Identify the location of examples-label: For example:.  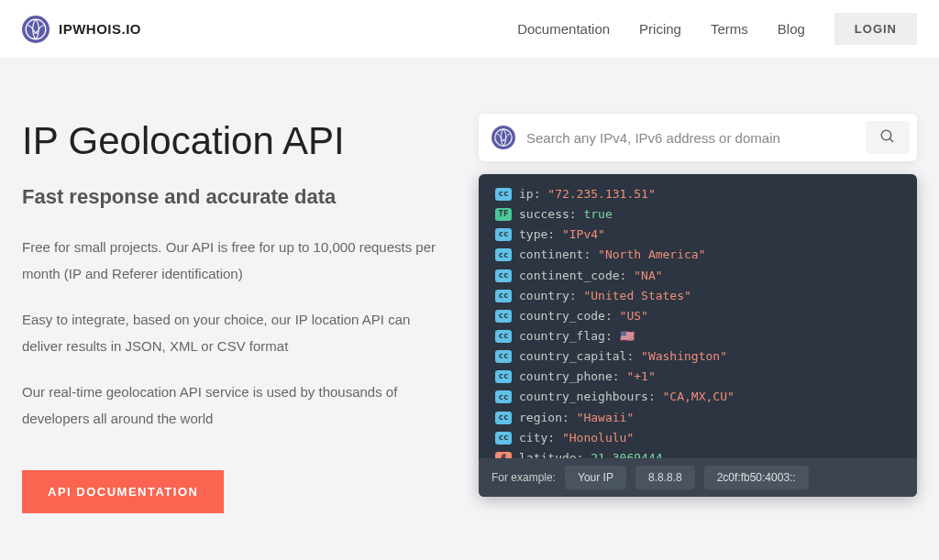
(524, 478).